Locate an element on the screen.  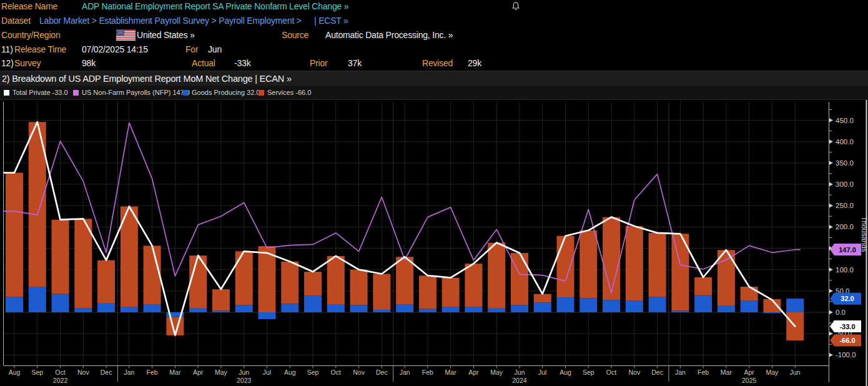
field-number-11: 11) is located at coordinates (7, 49).